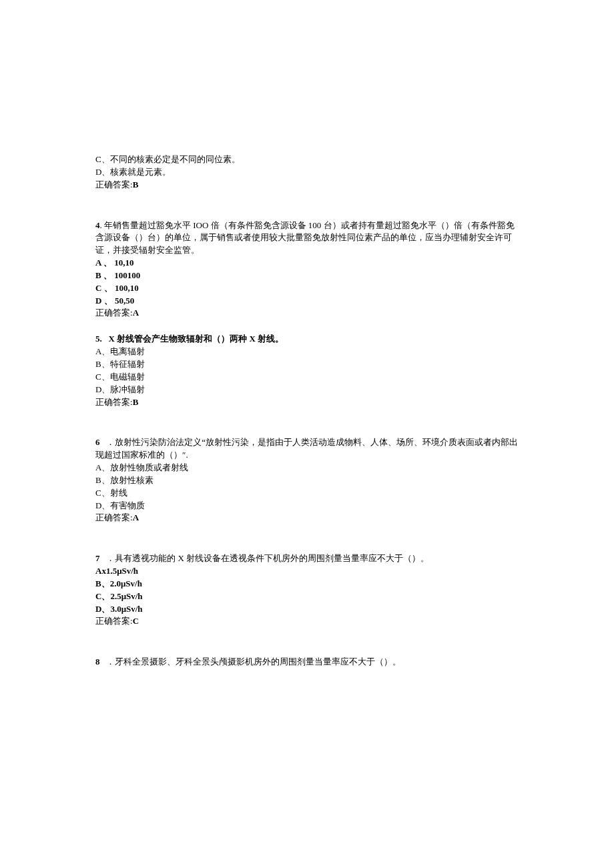 The image size is (614, 868). Describe the element at coordinates (307, 662) in the screenshot. I see `q8-stem: 8 ．牙科全景摄影、牙科全景头颅摄影机房外的周围剂量当量率应不大于（）。` at that location.